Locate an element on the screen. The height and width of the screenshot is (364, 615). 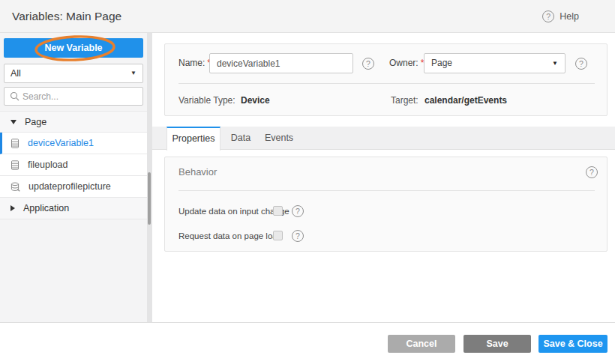
behavior-help-icon: ? is located at coordinates (592, 172).